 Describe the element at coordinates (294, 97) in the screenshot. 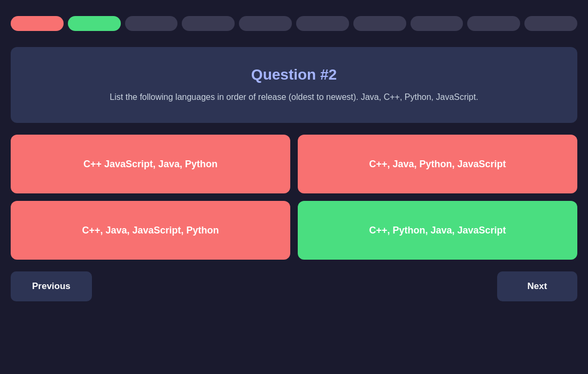

I see `question-text: List the following languages in order of…` at that location.